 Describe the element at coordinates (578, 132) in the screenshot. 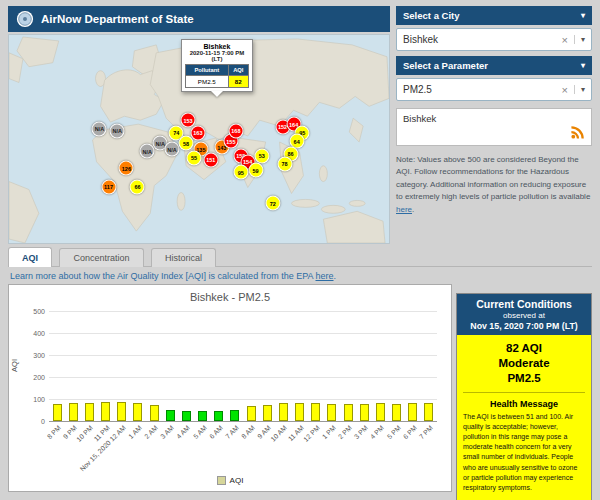

I see `rss-icon` at that location.